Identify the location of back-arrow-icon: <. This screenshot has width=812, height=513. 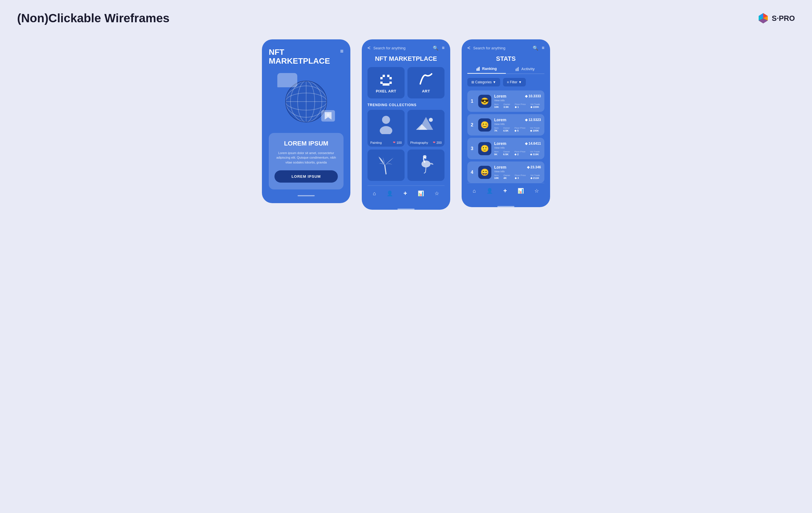
(369, 48).